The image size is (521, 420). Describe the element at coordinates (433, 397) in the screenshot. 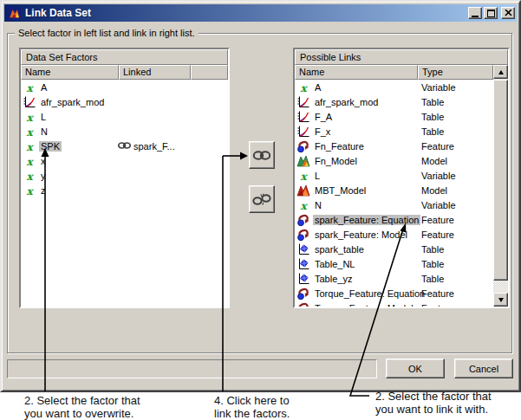

I see `annotation-line: 2. Select the factor that` at that location.